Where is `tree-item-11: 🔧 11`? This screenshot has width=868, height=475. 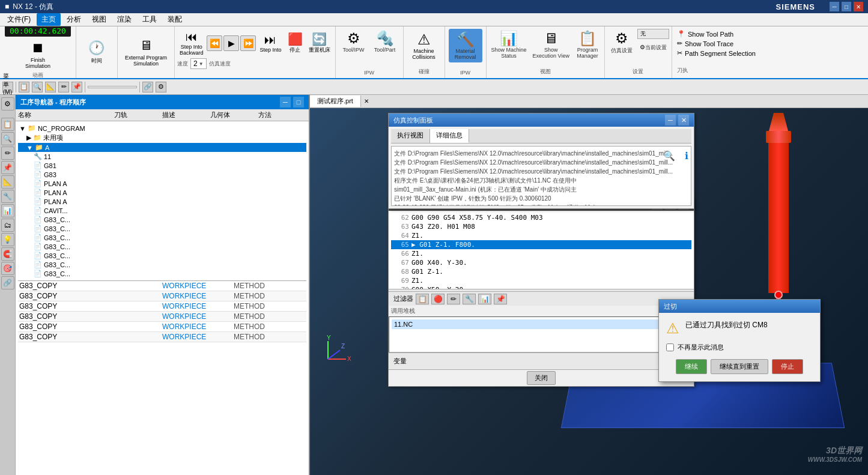
tree-item-11: 🔧 11 is located at coordinates (162, 156).